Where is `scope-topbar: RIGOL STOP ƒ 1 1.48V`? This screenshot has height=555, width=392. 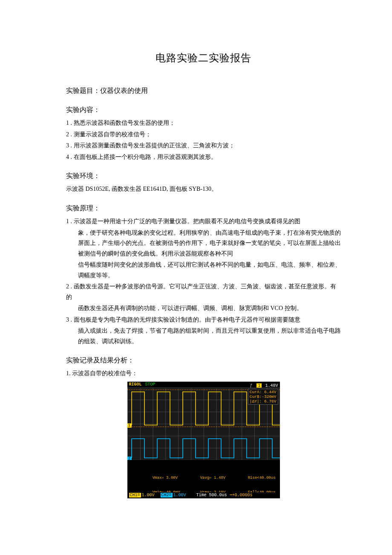
scope-topbar: RIGOL STOP ƒ 1 1.48V is located at coordinates (204, 385).